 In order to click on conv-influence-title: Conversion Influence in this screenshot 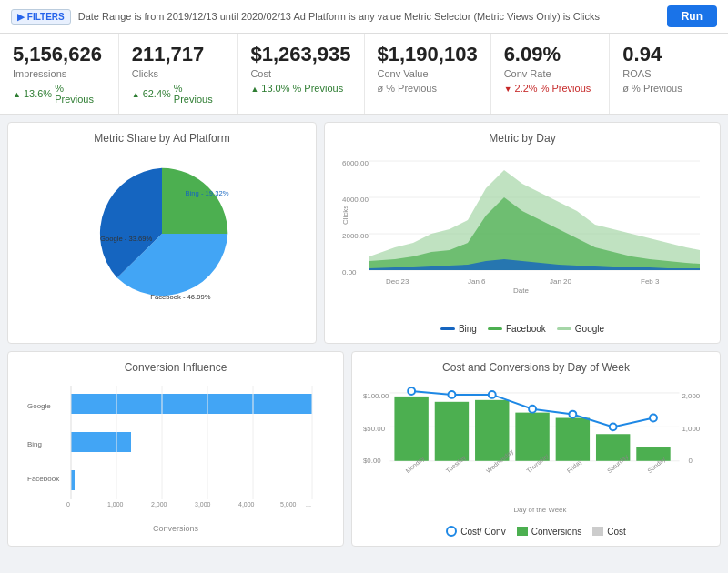, I will do `click(176, 367)`.